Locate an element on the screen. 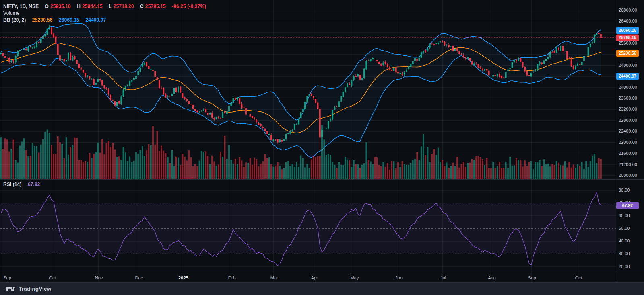 Image resolution: width=644 pixels, height=295 pixels. tradingview-logo-icon is located at coordinates (10, 289).